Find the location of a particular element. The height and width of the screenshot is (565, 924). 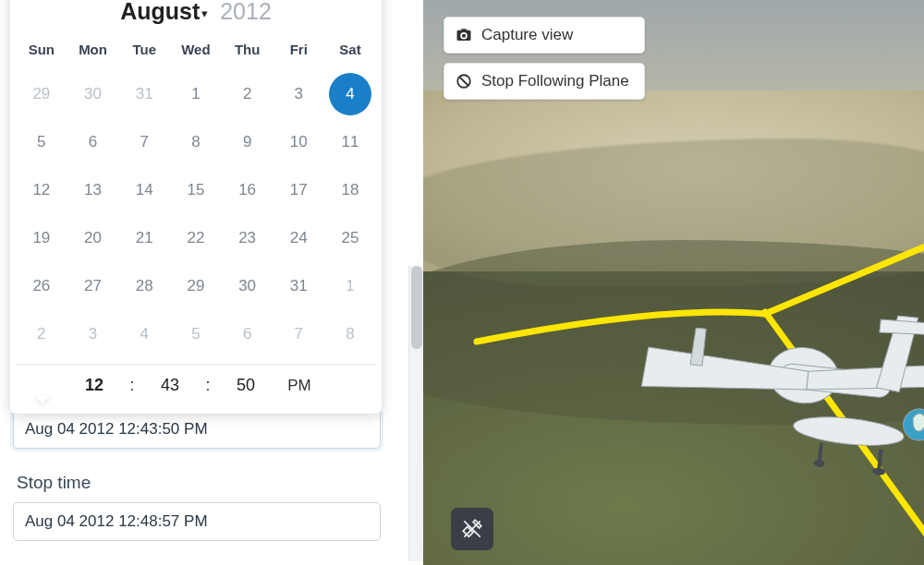

day-cell: 18 is located at coordinates (350, 190).